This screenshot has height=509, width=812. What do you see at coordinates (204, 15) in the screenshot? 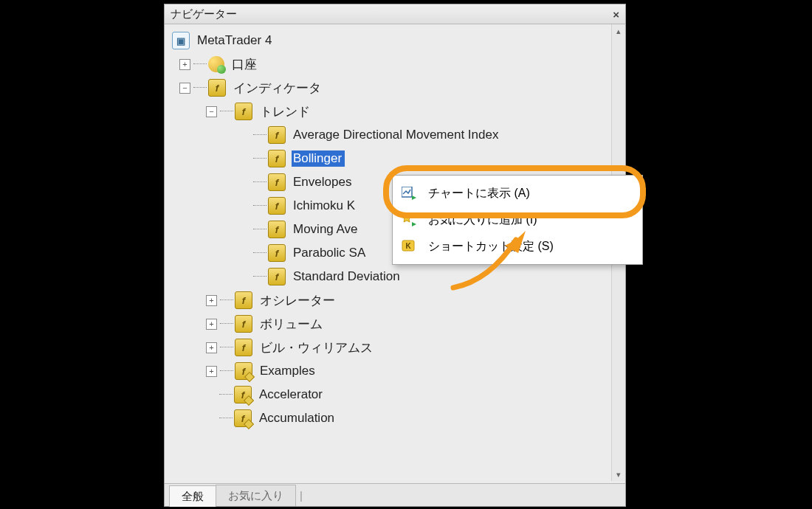
I see `panel-title: ナビゲーター` at bounding box center [204, 15].